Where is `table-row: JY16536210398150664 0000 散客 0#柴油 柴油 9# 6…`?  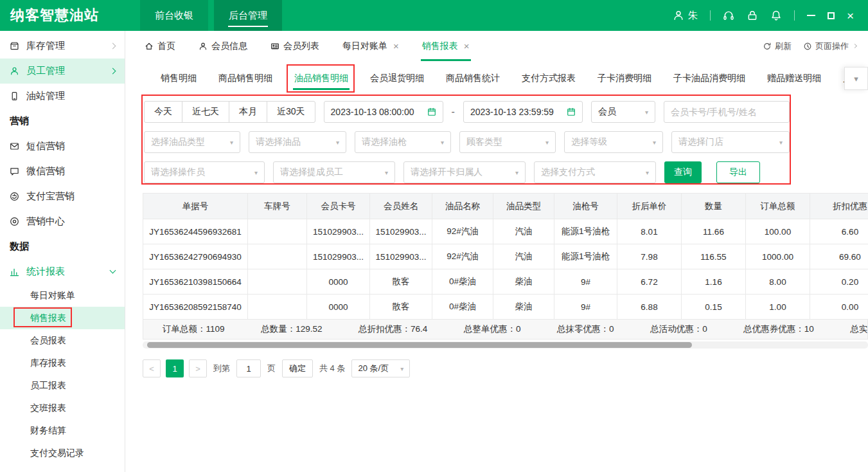 table-row: JY16536210398150664 0000 散客 0#柴油 柴油 9# 6… is located at coordinates (506, 282).